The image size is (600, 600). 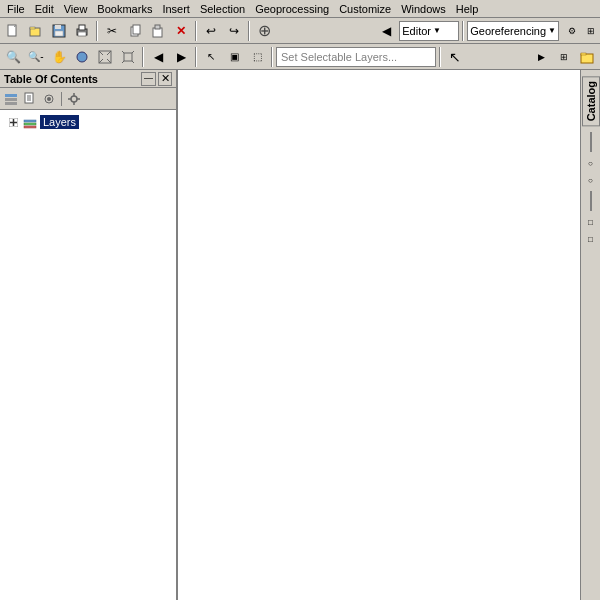 What do you see at coordinates (541, 57) in the screenshot?
I see `scroll-right-btn: ▶` at bounding box center [541, 57].